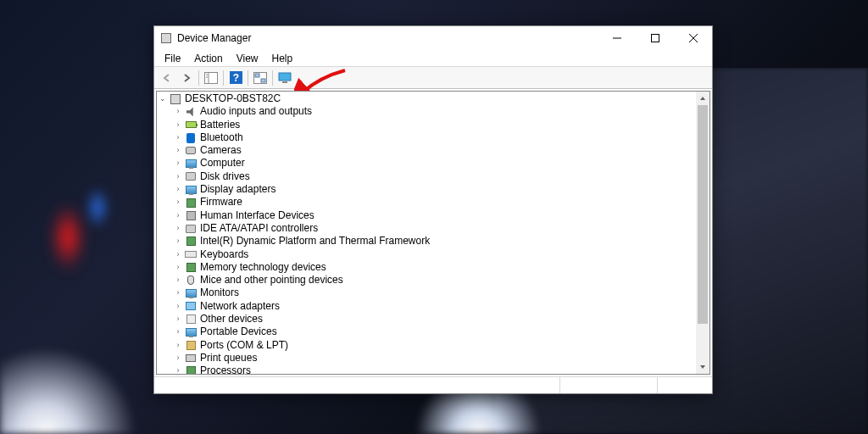 The height and width of the screenshot is (434, 868). I want to click on menu-view: View, so click(248, 58).